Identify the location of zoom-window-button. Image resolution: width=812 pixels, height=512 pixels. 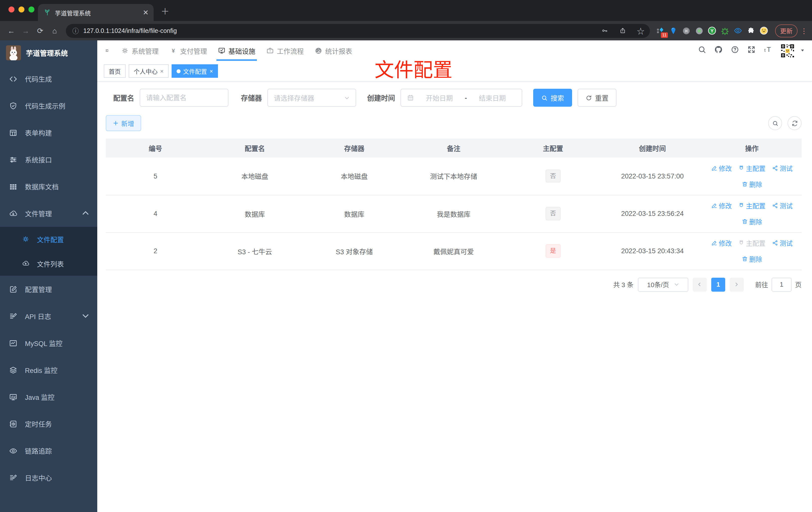
(31, 9).